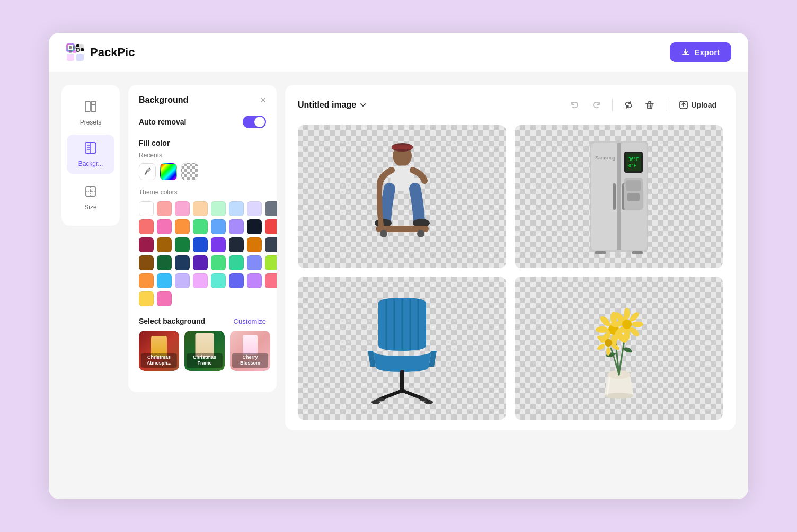  Describe the element at coordinates (402, 197) in the screenshot. I see `image-cell-skater` at that location.